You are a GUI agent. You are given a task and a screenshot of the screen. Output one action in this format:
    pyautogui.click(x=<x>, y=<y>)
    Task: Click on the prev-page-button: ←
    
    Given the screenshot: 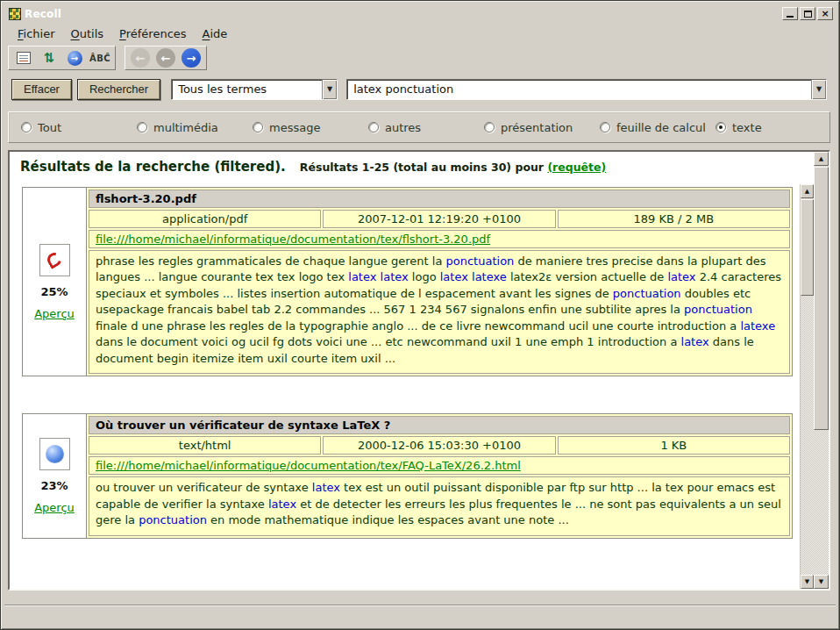 What is the action you would take?
    pyautogui.click(x=166, y=58)
    